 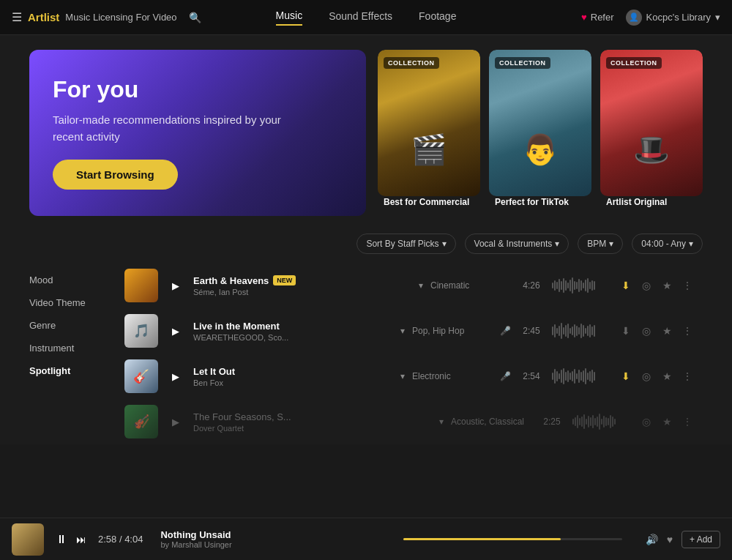 What do you see at coordinates (673, 18) in the screenshot?
I see `user-library-button: 👤 Kocpc's Library ▾` at bounding box center [673, 18].